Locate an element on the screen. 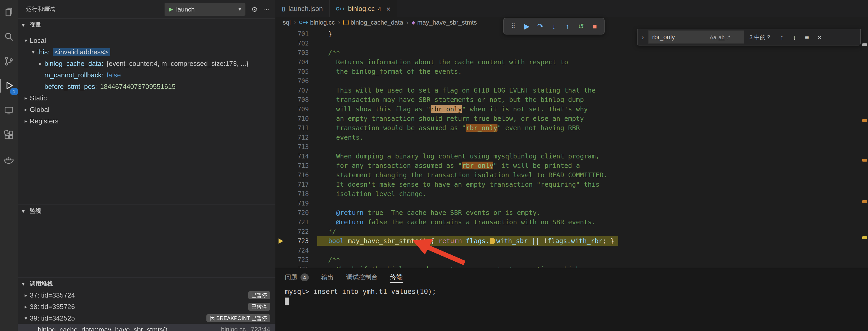 The width and height of the screenshot is (868, 331). line-text: */ is located at coordinates (322, 232).